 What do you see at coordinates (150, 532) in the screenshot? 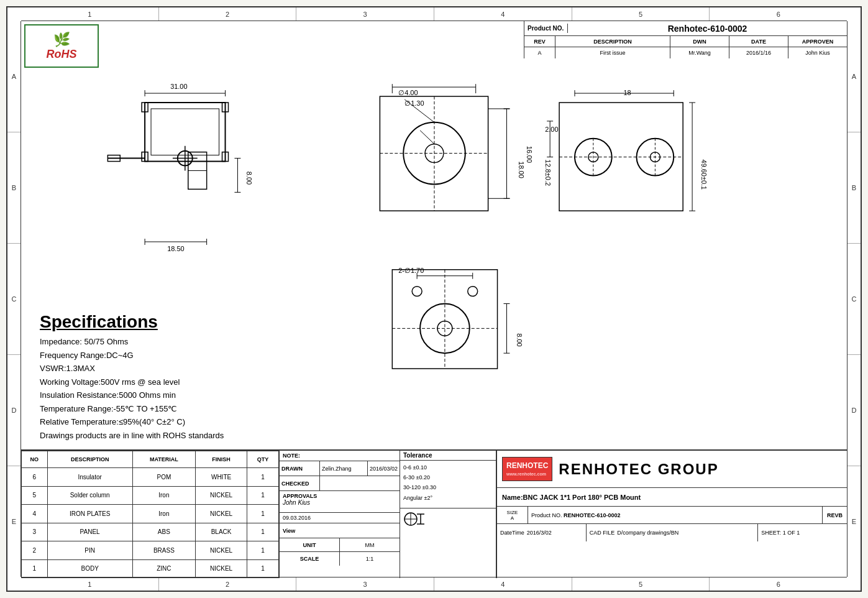
I see `table-row: 3 PANEL ABS BLACK 1` at bounding box center [150, 532].